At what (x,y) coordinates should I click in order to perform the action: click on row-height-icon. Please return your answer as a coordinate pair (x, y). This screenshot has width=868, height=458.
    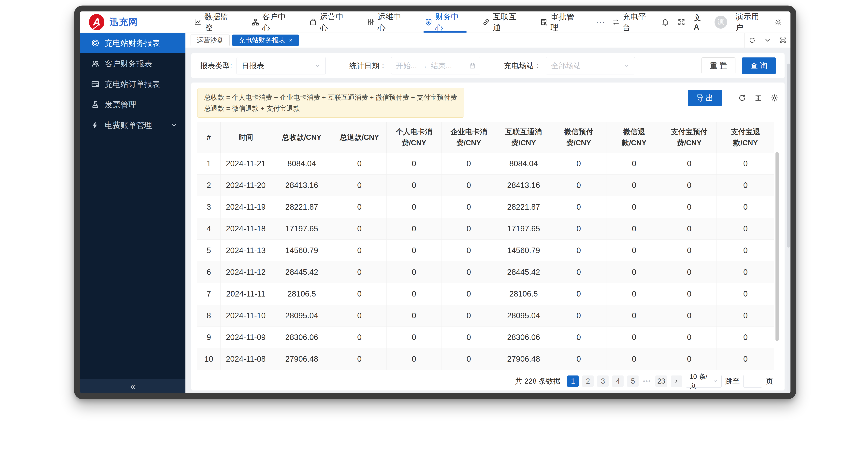
    Looking at the image, I should click on (758, 98).